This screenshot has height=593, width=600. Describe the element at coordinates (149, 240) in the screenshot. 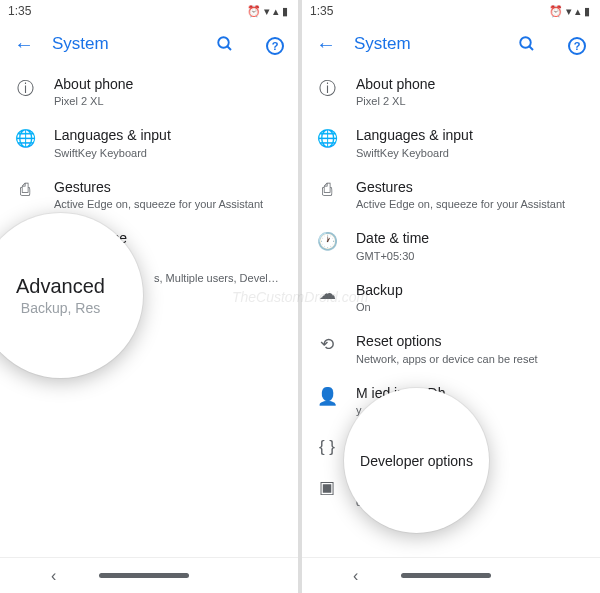

I see `item-date-time: 🕐 Date & time` at that location.